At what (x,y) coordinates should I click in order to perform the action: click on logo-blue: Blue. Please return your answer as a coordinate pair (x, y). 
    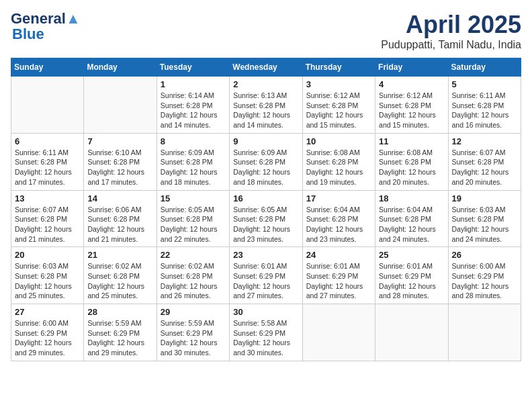
    Looking at the image, I should click on (28, 34).